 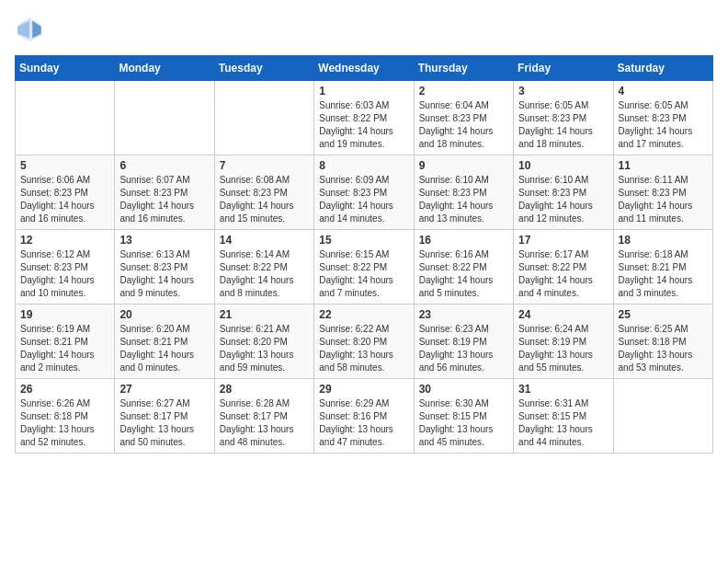 I want to click on day-info: Sunrise: 6:16 AM Sunset: 8:22 PM Dayligh…, so click(x=463, y=274).